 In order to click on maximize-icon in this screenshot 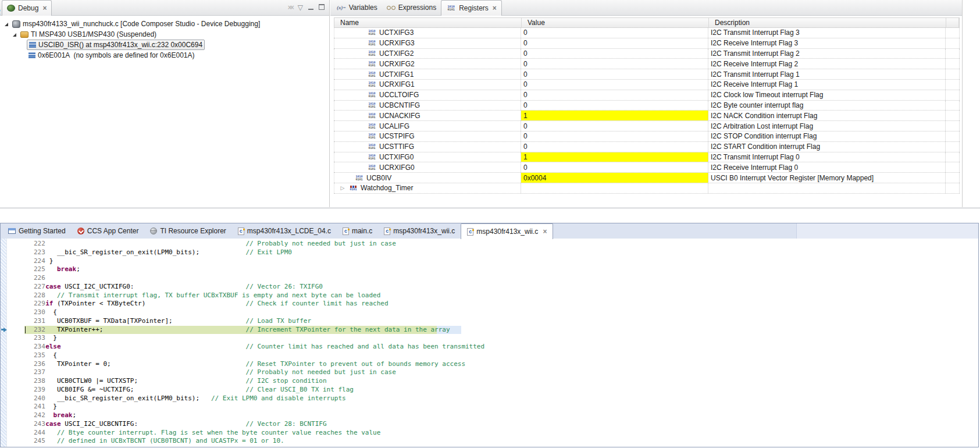, I will do `click(322, 8)`.